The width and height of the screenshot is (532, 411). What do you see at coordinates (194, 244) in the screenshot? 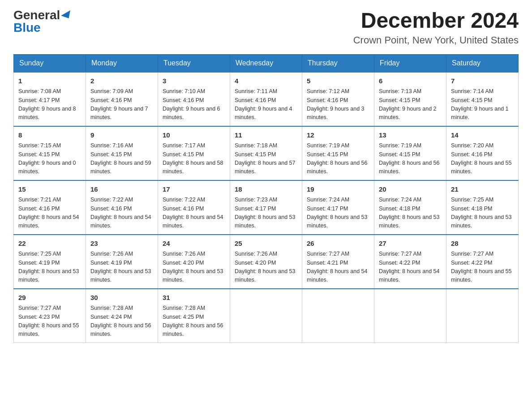
I see `day-number: 24` at bounding box center [194, 244].